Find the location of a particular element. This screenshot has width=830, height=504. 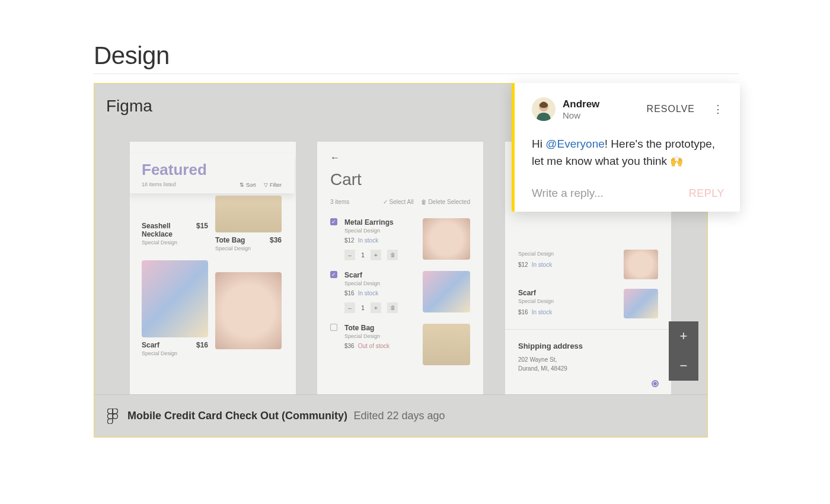

address-line: Durand, MI, 48429 is located at coordinates (588, 369).